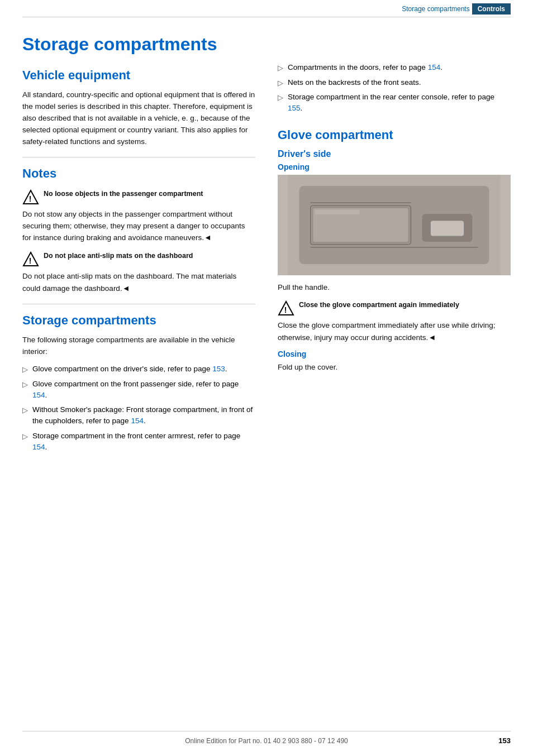  I want to click on storage-compartments-heading: Storage compartments, so click(139, 320).